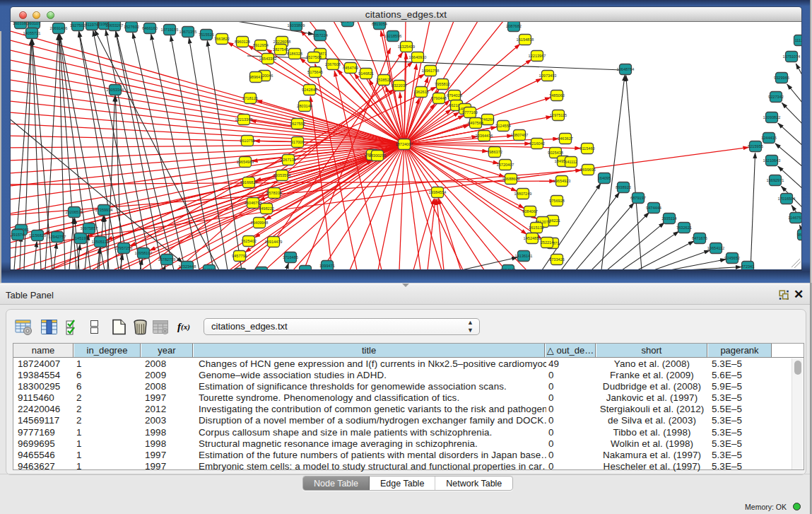  What do you see at coordinates (261, 45) in the screenshot?
I see `svg-text: 8912954` at bounding box center [261, 45].